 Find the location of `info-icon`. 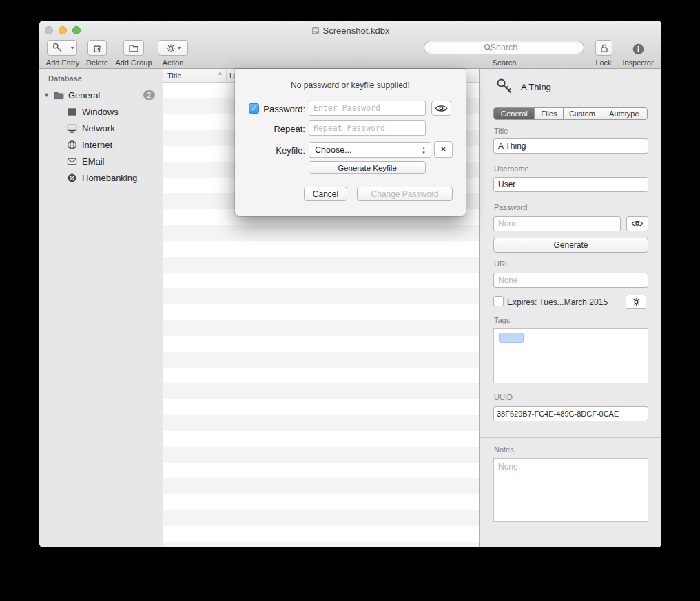

info-icon is located at coordinates (638, 50).